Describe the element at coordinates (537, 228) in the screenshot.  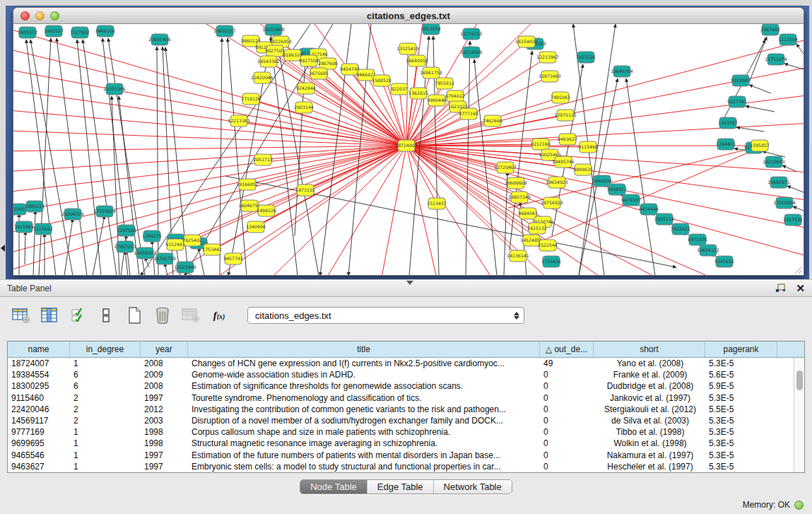
I see `graph-node: 1615132` at that location.